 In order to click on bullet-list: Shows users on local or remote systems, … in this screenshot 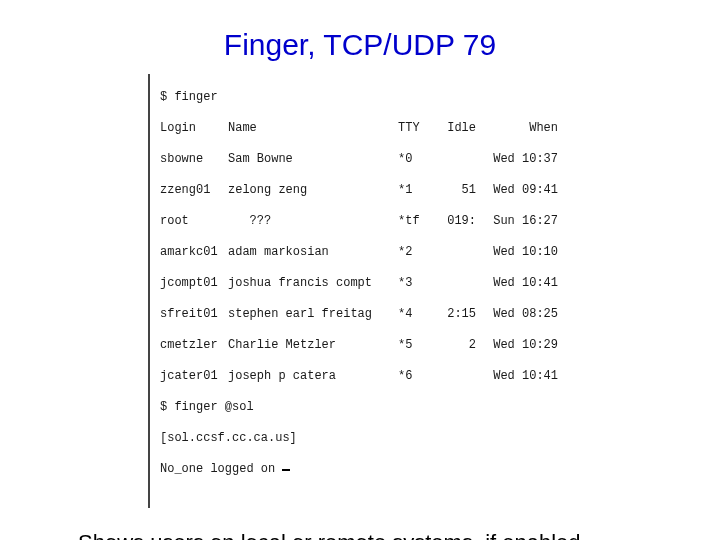, I will do `click(360, 534)`.